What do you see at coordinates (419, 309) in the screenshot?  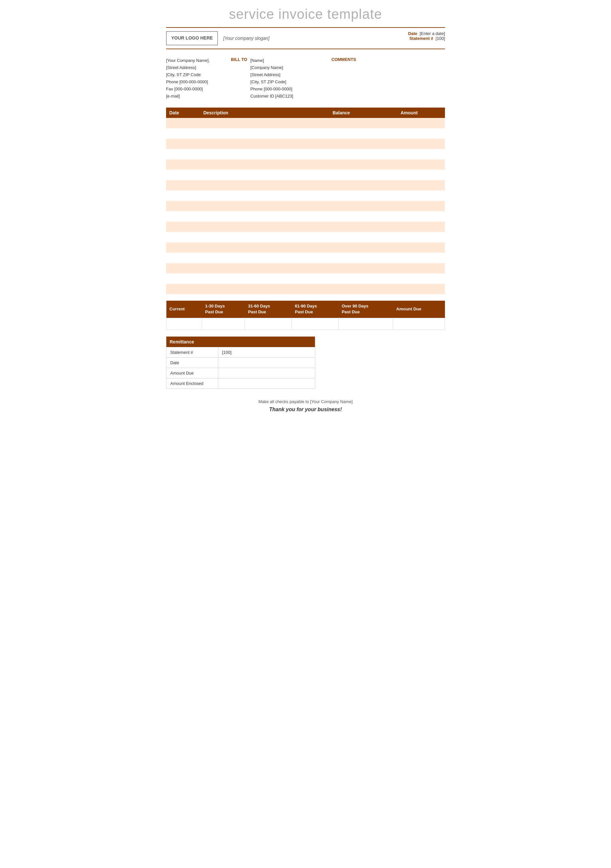 I see `summary-header-amount-due: Amount Due` at bounding box center [419, 309].